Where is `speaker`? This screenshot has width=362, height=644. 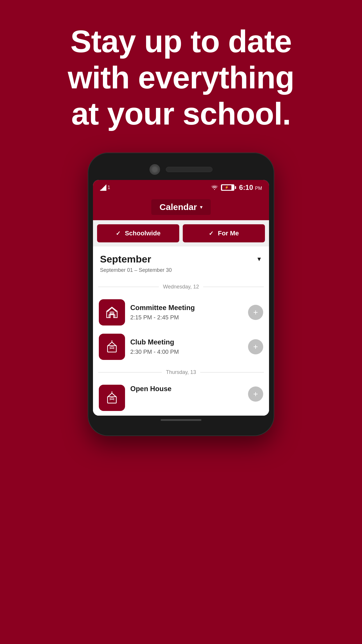
speaker is located at coordinates (189, 169).